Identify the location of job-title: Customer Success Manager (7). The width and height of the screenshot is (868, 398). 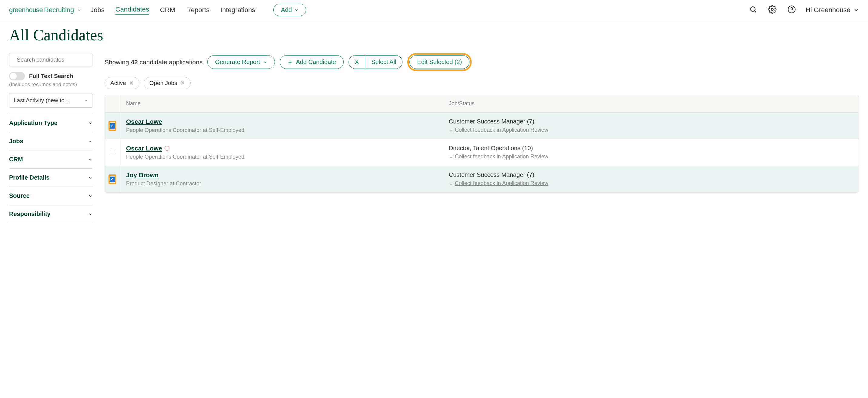
(651, 175).